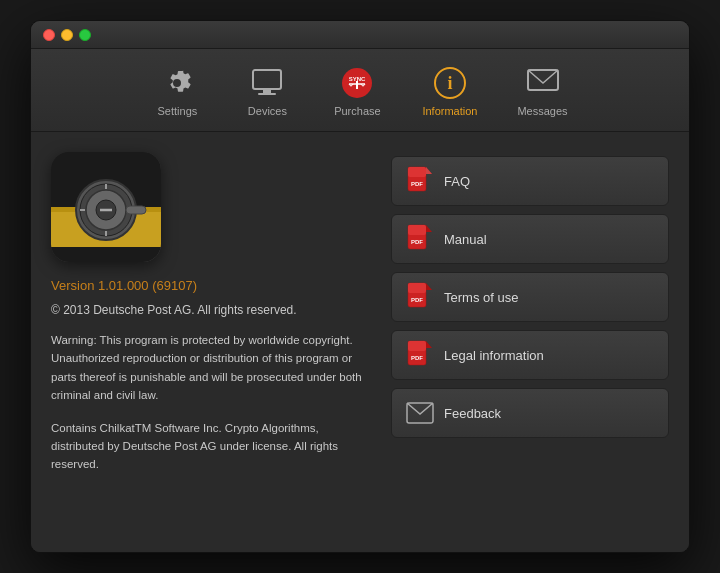 This screenshot has width=720, height=573. Describe the element at coordinates (211, 207) in the screenshot. I see `app-icon-container` at that location.